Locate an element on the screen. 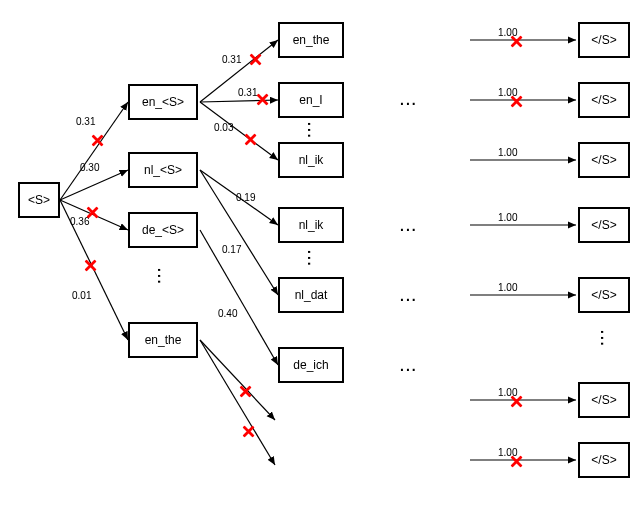 Image resolution: width=640 pixels, height=506 pixels. prob-term-4: 1.00 is located at coordinates (508, 288).